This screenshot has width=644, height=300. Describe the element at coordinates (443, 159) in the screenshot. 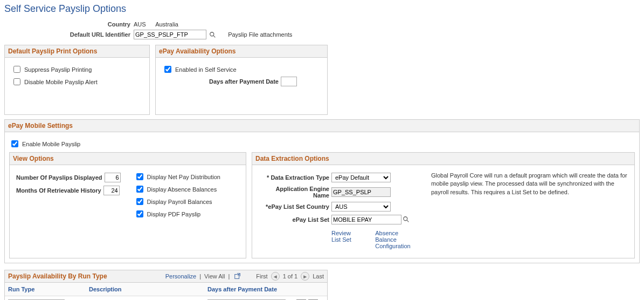

I see `data-extraction-title: Data Extraction Options` at that location.